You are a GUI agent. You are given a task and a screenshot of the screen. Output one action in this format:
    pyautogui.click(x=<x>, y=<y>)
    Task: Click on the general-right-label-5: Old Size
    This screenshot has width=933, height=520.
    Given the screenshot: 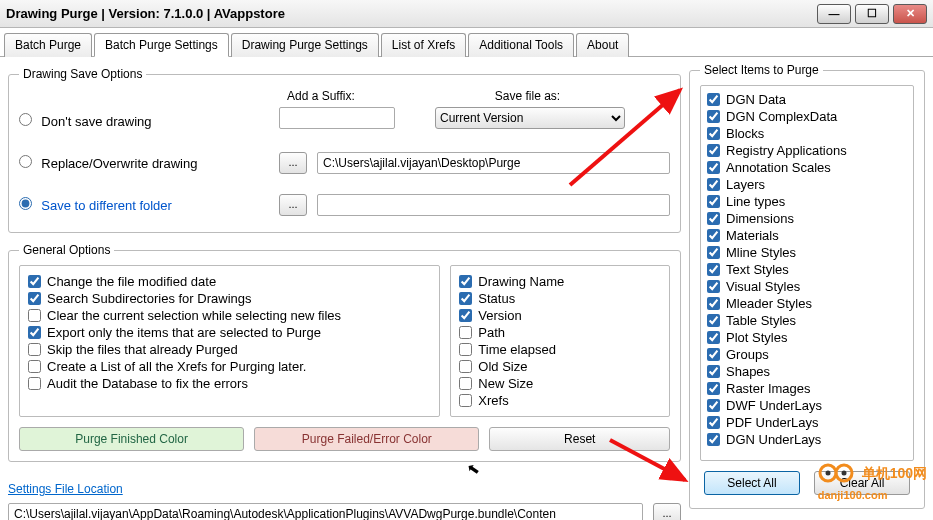 What is the action you would take?
    pyautogui.click(x=502, y=366)
    